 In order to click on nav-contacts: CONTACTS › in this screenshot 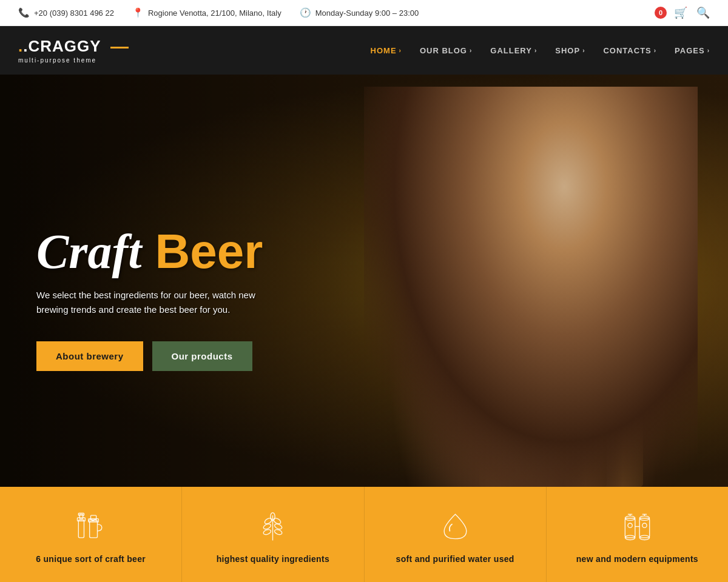, I will do `click(630, 51)`.